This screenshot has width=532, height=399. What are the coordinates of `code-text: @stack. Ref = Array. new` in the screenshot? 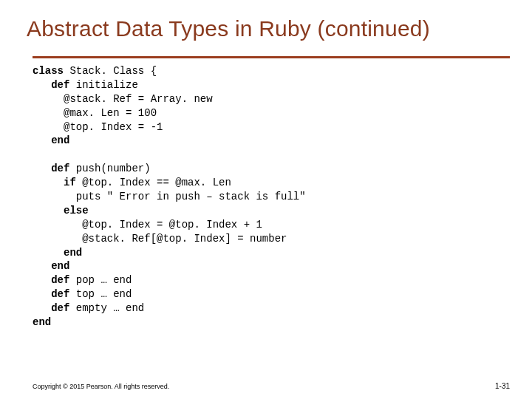 It's located at (123, 99).